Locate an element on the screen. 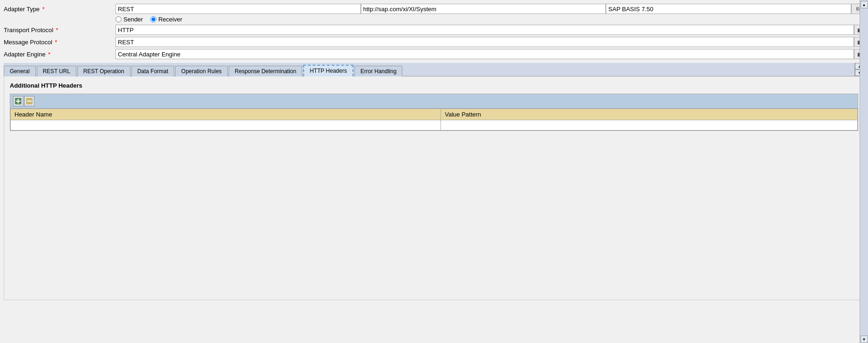 This screenshot has height=343, width=868. adapter-type-label: Adapter Type * is located at coordinates (60, 9).